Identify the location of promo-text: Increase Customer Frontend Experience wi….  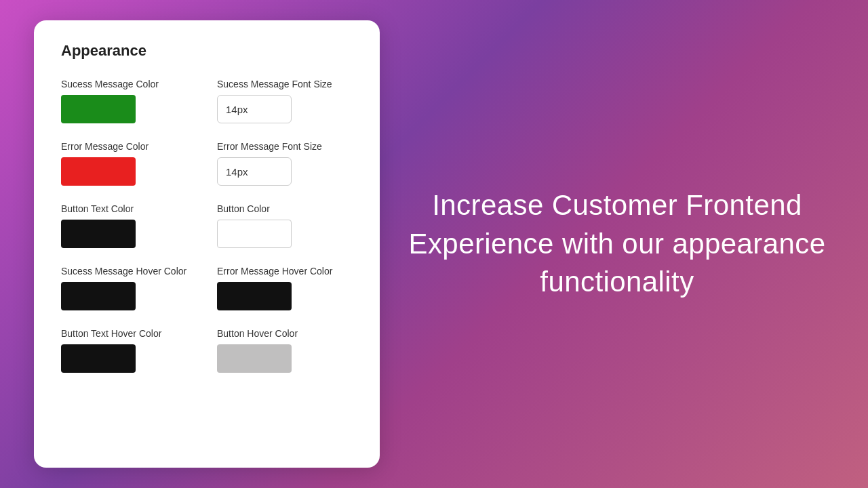
(617, 244).